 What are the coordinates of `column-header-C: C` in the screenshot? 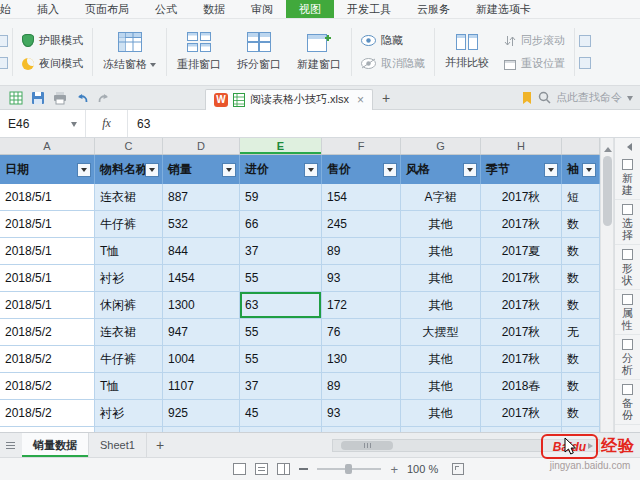 It's located at (129, 146).